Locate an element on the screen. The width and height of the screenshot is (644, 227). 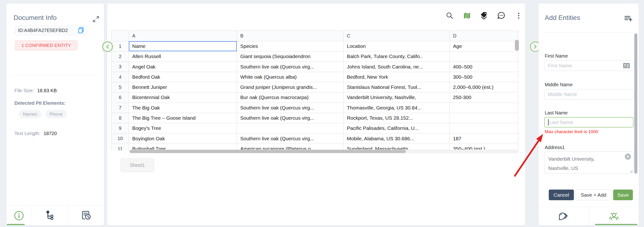
cancel-button: Cancel is located at coordinates (561, 195).